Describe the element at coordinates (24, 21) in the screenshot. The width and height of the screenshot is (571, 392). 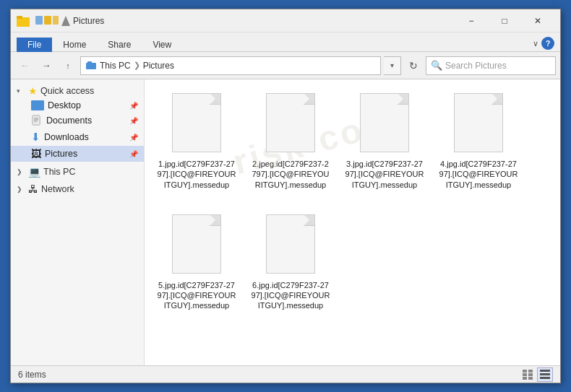
I see `title-bar-icon` at that location.